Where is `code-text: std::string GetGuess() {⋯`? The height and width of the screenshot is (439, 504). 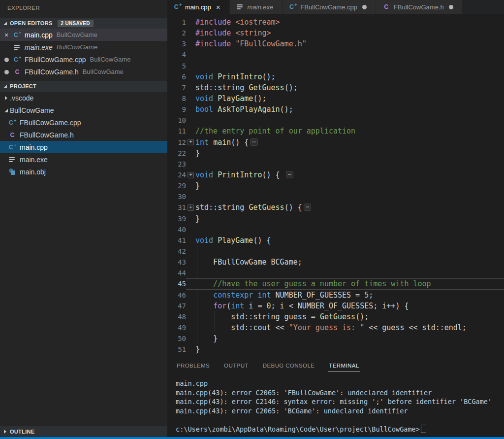 code-text: std::string GetGuess() {⋯ is located at coordinates (349, 207).